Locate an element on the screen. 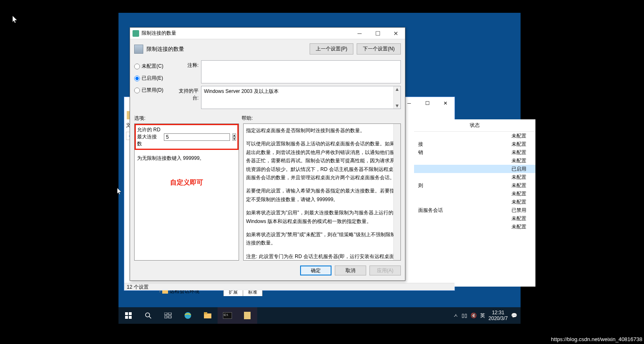  tray-chevron-icon: ㅅ is located at coordinates (456, 316).